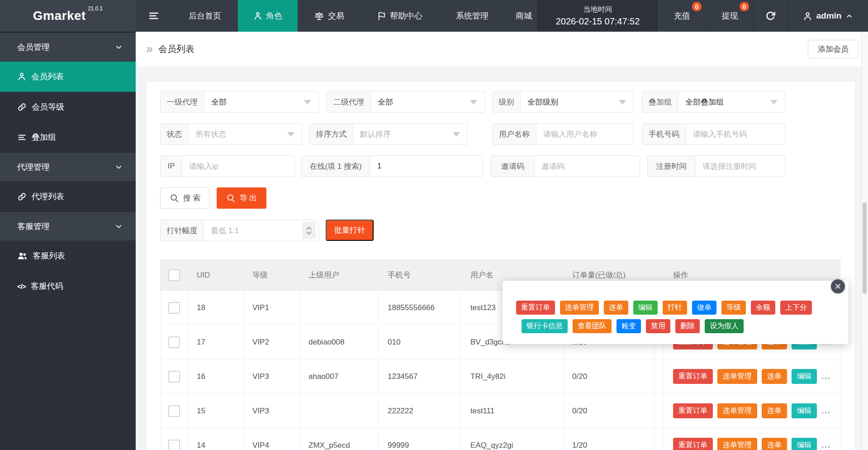  What do you see at coordinates (500, 439) in the screenshot?
I see `table-row: 14VIP4ZMX_p5ecd99999EAQ_qyz2gi1/20重置订单连单…` at bounding box center [500, 439].